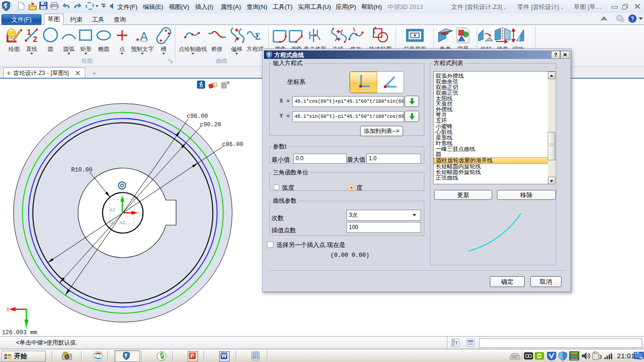  What do you see at coordinates (456, 343) in the screenshot?
I see `svg-text: T` at bounding box center [456, 343].